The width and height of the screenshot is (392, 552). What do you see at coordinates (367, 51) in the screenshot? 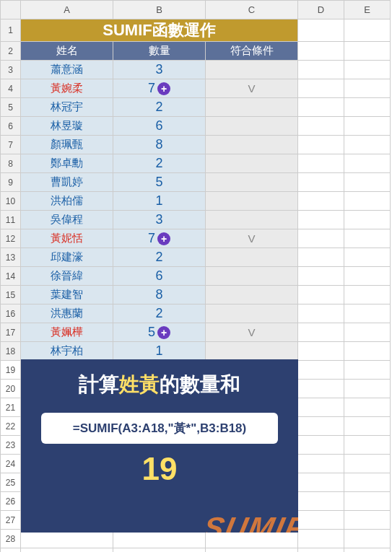
I see `cell-E2` at bounding box center [367, 51].